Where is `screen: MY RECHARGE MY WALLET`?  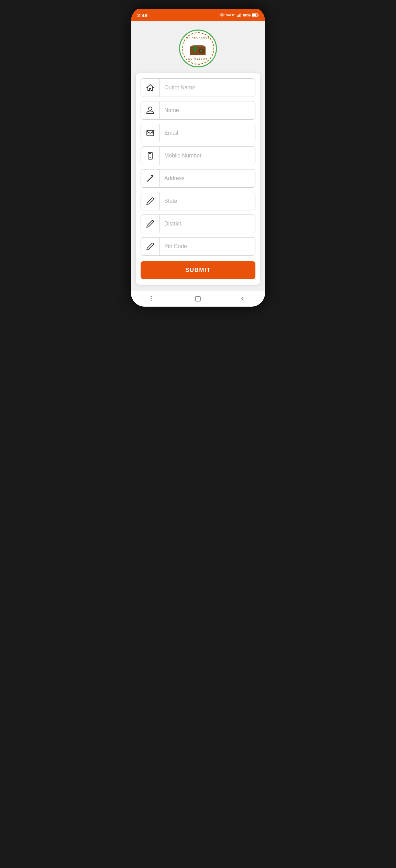
screen: MY RECHARGE MY WALLET is located at coordinates (198, 164).